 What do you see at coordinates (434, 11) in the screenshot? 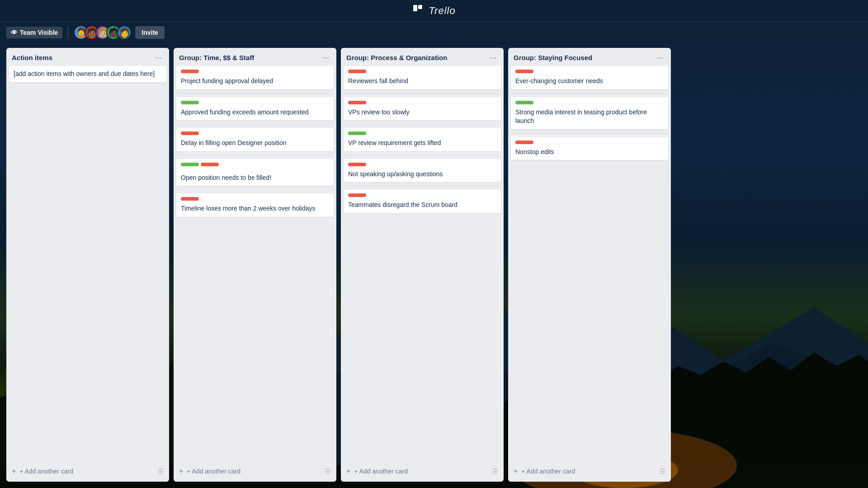
I see `header-logo: Trello` at bounding box center [434, 11].